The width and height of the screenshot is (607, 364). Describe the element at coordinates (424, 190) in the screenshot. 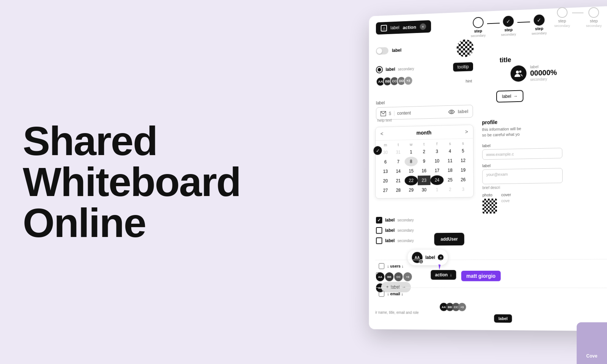

I see `cal-day-30: 30` at that location.